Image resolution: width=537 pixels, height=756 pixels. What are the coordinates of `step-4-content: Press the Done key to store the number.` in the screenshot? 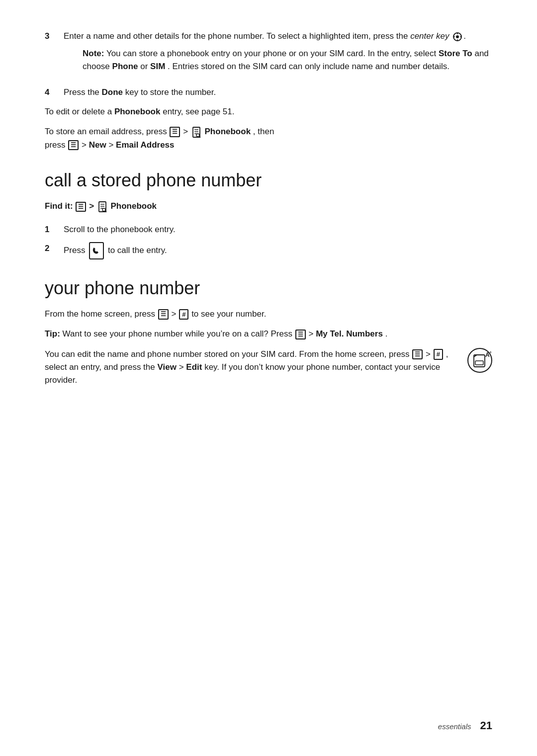 It's located at (278, 92).